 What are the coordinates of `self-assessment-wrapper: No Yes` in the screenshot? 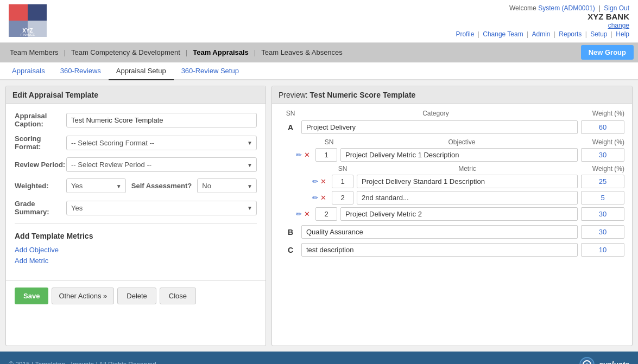 It's located at (227, 186).